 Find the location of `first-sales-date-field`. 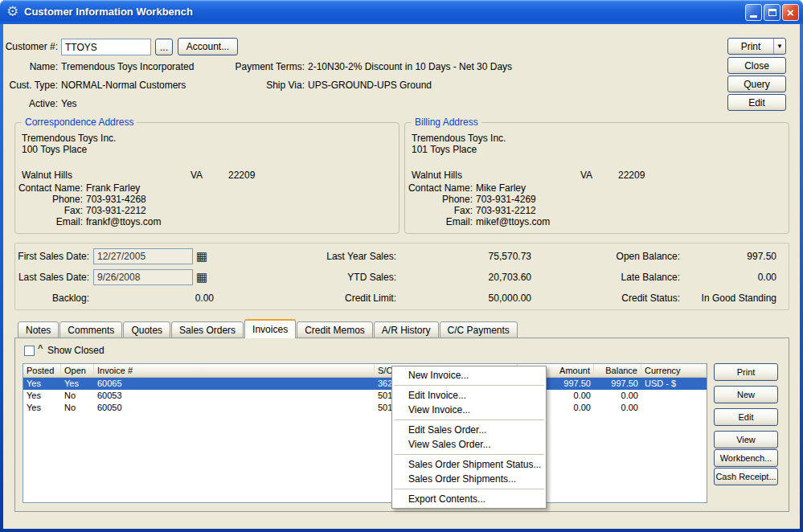

first-sales-date-field is located at coordinates (143, 256).